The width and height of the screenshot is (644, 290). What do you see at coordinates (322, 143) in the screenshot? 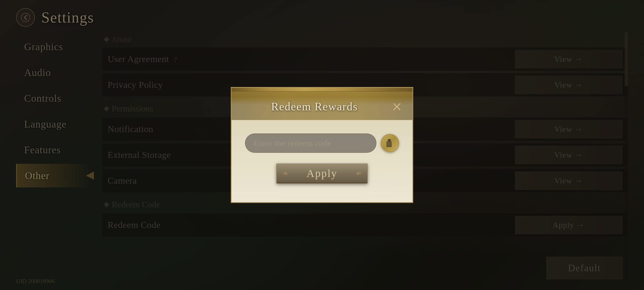
I see `redeem-input-row` at bounding box center [322, 143].